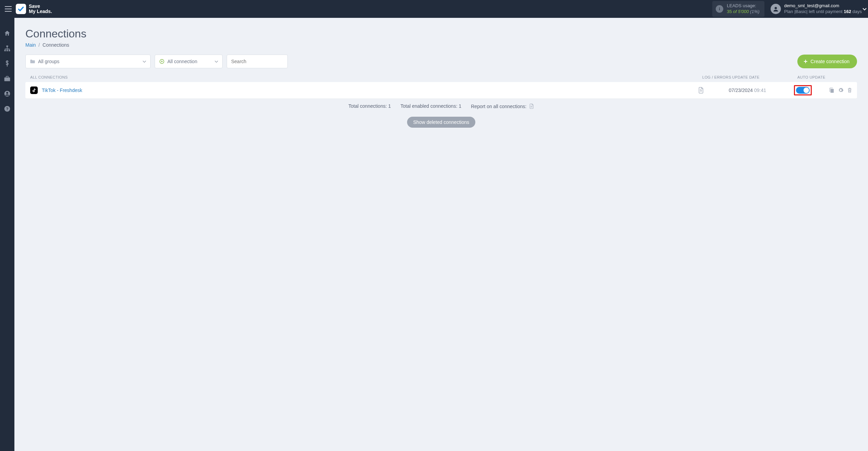 The width and height of the screenshot is (868, 451). I want to click on auto-update-toggle, so click(803, 90).